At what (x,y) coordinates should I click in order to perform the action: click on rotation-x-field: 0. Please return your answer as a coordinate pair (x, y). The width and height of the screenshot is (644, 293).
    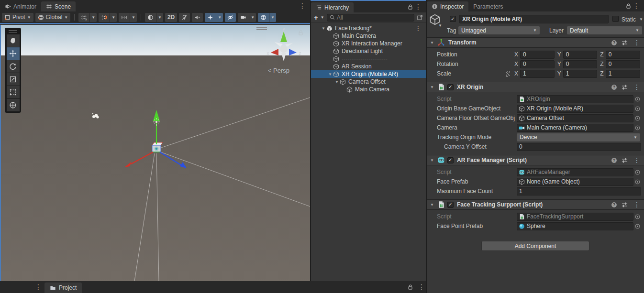
    Looking at the image, I should click on (537, 64).